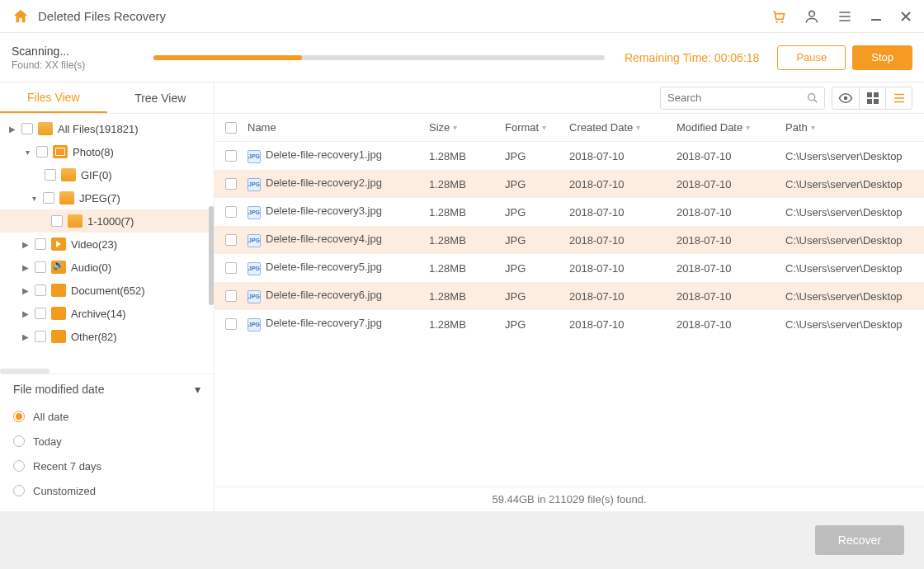 Image resolution: width=924 pixels, height=569 pixels. What do you see at coordinates (48, 442) in the screenshot?
I see `filter-label: Today` at bounding box center [48, 442].